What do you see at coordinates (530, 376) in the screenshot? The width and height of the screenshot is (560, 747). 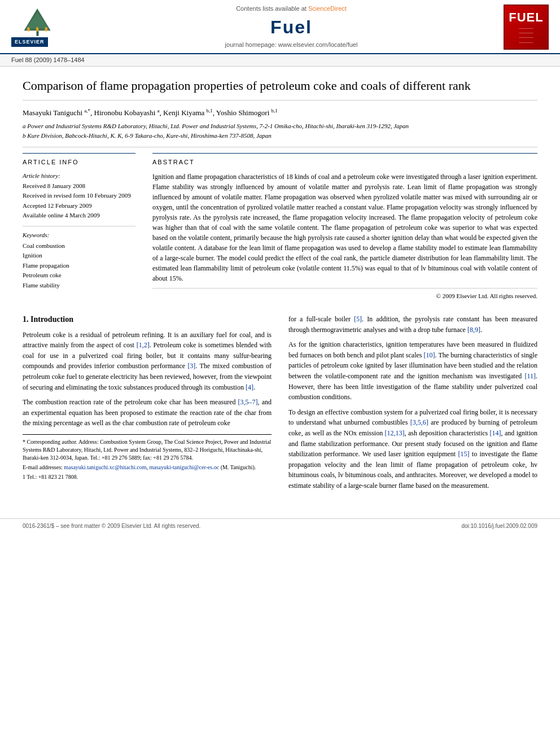 I see `ref-11: [11]` at bounding box center [530, 376].